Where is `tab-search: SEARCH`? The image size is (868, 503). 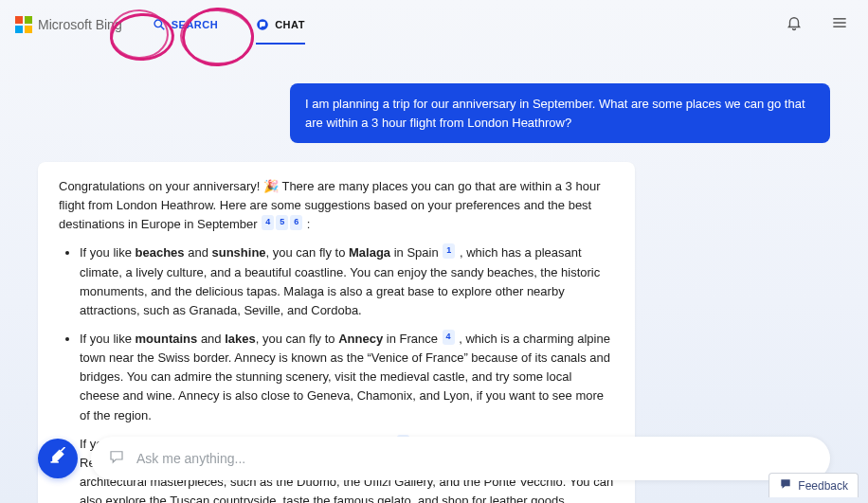 tab-search: SEARCH is located at coordinates (186, 25).